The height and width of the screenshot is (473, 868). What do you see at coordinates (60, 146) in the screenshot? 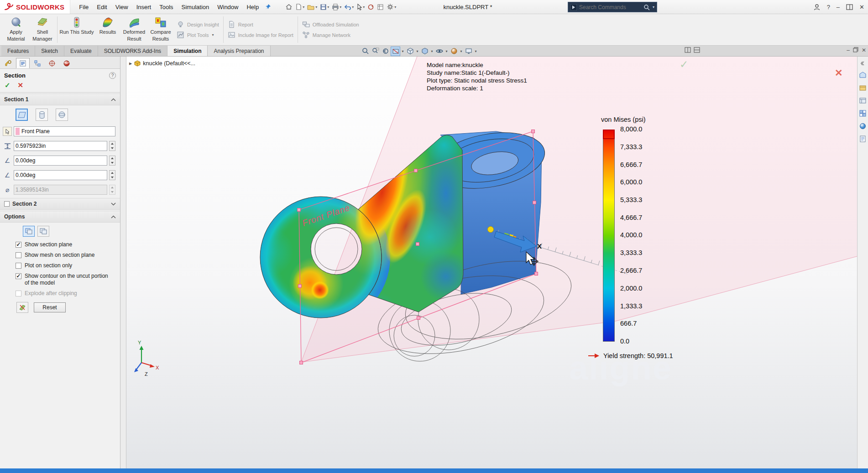
I see `offset-distance-field` at bounding box center [60, 146].